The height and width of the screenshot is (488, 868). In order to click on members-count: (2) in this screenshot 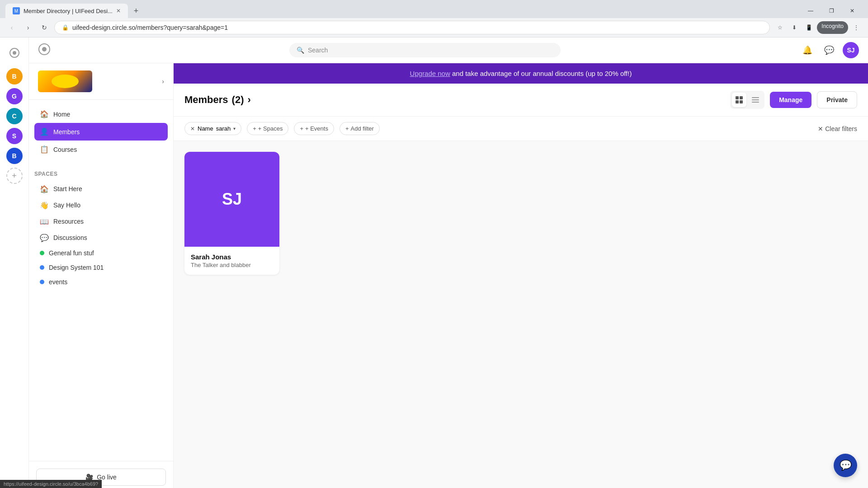, I will do `click(238, 100)`.